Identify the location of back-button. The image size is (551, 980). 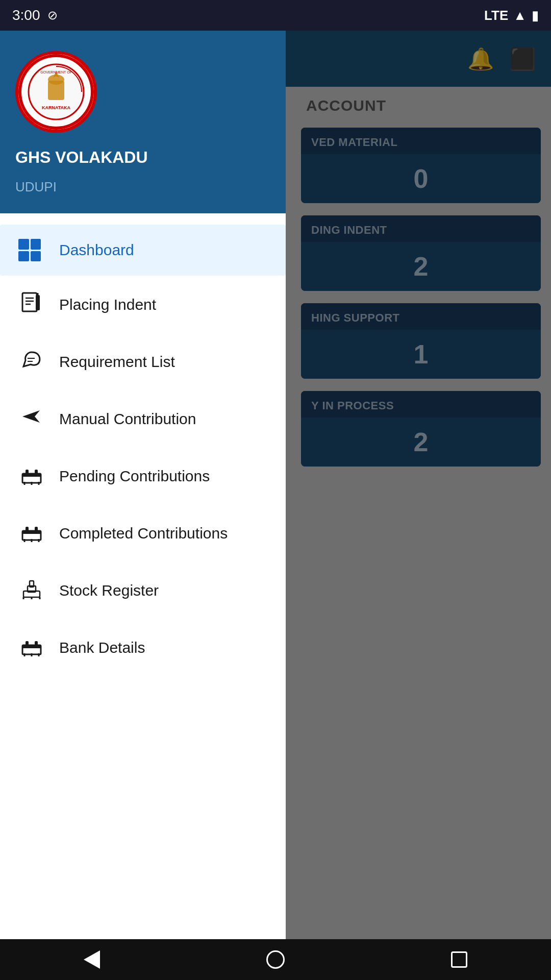
(92, 960).